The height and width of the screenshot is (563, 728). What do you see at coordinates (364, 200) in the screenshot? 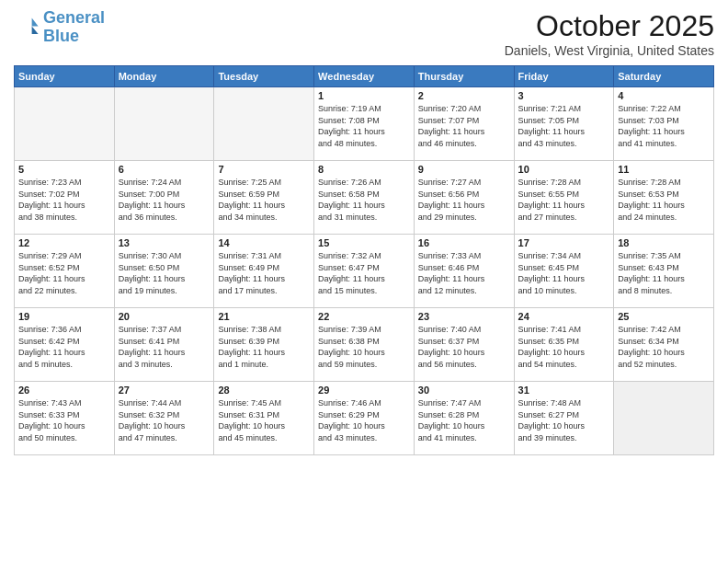
I see `day-info: Sunrise: 7:26 AM Sunset: 6:58 PM Dayligh…` at bounding box center [364, 200].